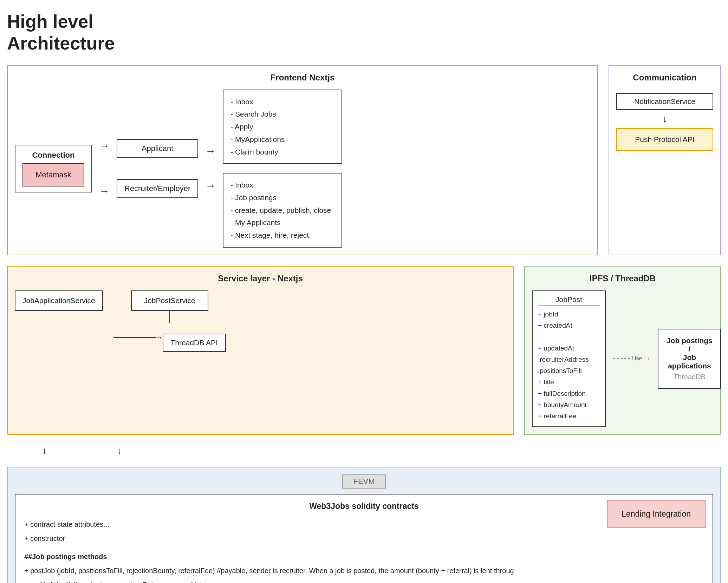  I want to click on jobpost-title: JobPost, so click(569, 301).